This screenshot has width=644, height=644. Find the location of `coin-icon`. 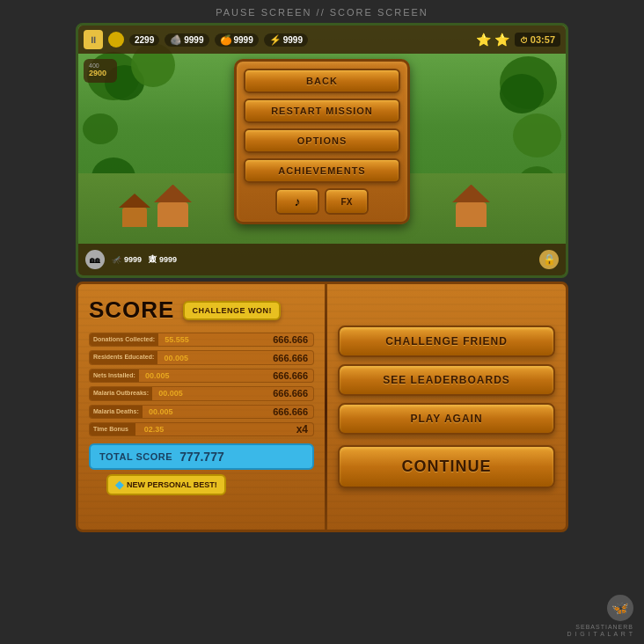

coin-icon is located at coordinates (116, 40).